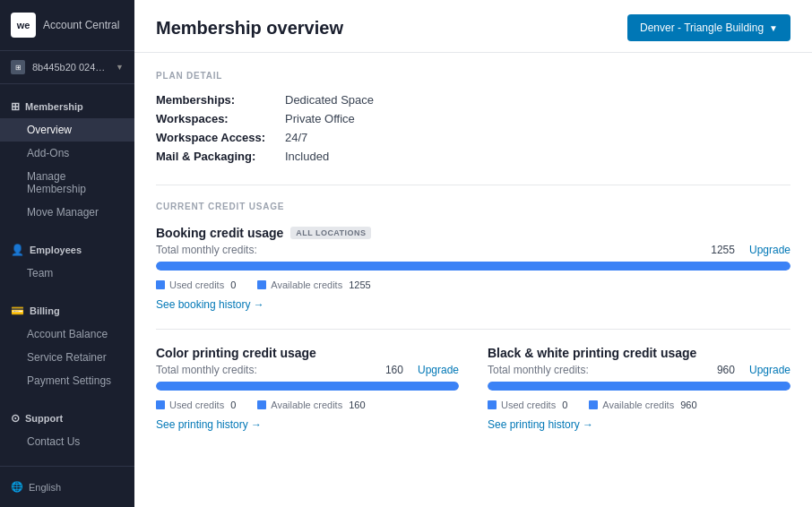 The image size is (812, 507). I want to click on sidebar-section-employees-header: 👤 Employees, so click(67, 250).